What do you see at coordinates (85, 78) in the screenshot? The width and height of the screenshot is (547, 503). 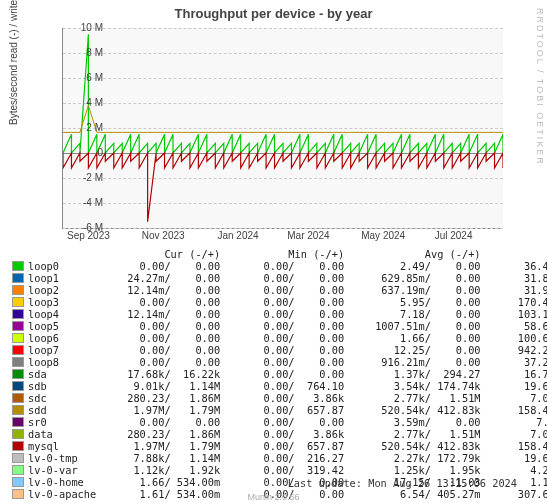 I see `y-tick-label: 6 M` at bounding box center [85, 78].